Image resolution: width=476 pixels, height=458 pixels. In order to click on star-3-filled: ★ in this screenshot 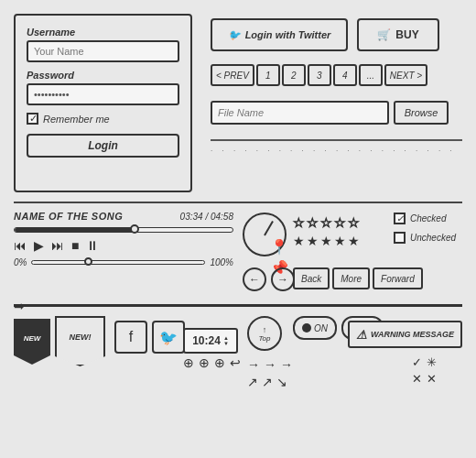, I will do `click(326, 241)`.